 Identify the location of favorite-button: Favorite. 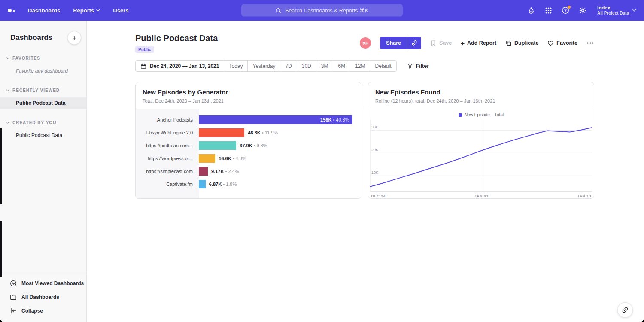
(562, 43).